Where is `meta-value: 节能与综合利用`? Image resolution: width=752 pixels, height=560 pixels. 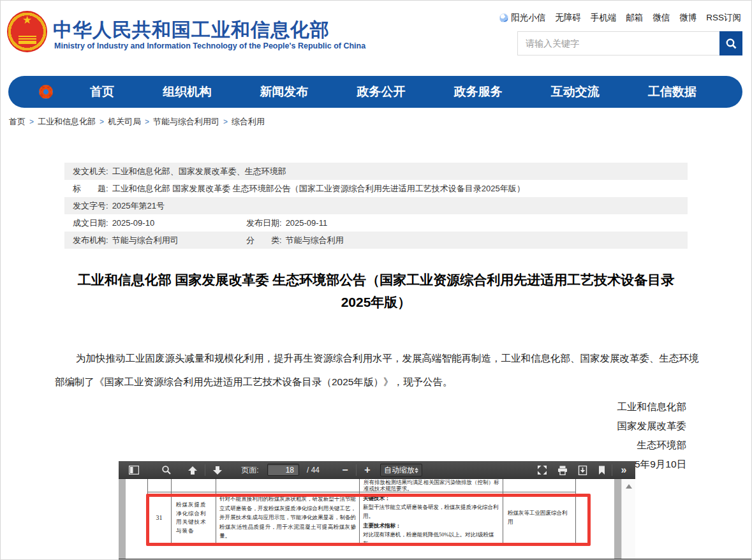
meta-value: 节能与综合利用 is located at coordinates (315, 240).